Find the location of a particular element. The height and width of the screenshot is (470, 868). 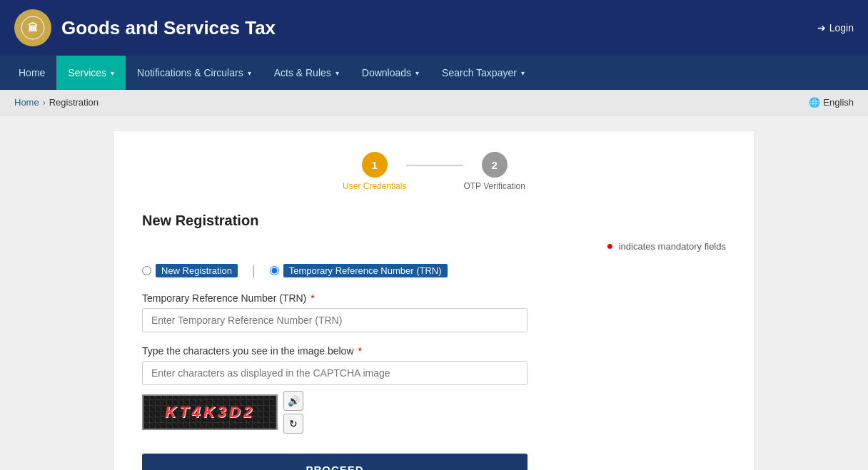

breadcrumb-bar: Home › Registration 🌐 English is located at coordinates (434, 103).